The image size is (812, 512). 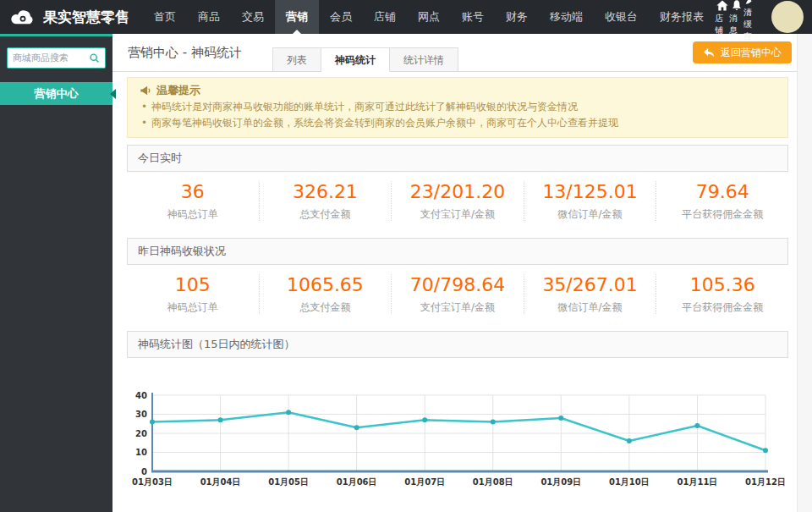 What do you see at coordinates (458, 107) in the screenshot?
I see `notice-box: 温馨提示 神码统计是对商家神马收银功能的账单统计，商家可通过此统计了解神码收银的…` at bounding box center [458, 107].